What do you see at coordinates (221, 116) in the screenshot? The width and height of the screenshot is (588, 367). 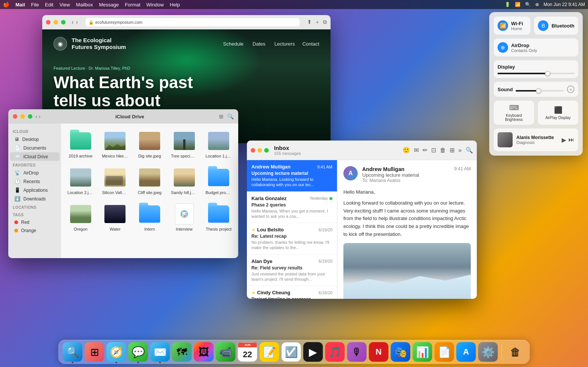 I see `finder-view-toggle: ⊞` at bounding box center [221, 116].